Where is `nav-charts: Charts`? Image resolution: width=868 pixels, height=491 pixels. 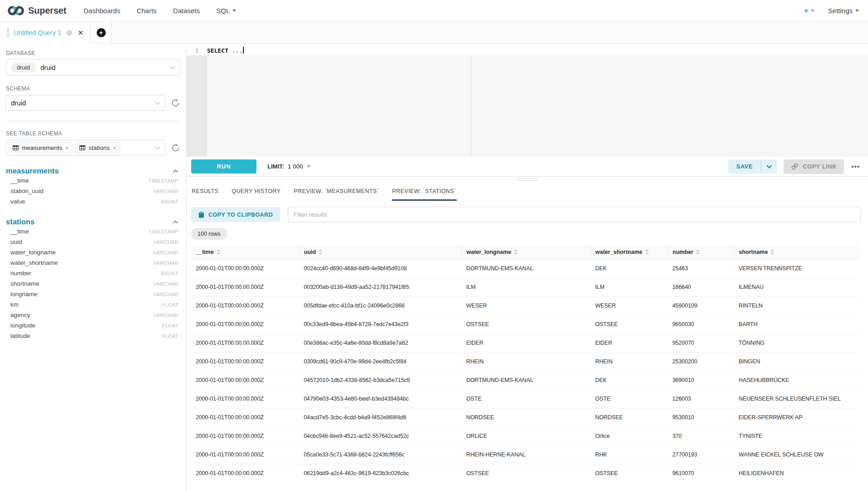
nav-charts: Charts is located at coordinates (147, 11).